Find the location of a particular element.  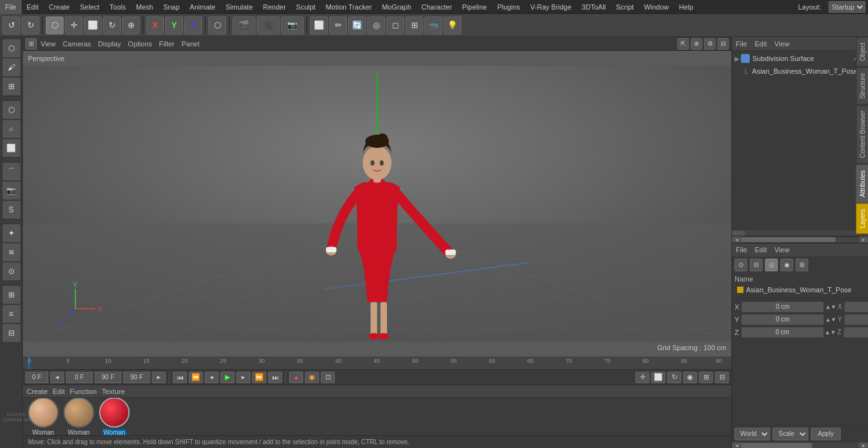

play-forward-button: ▸ is located at coordinates (243, 377).